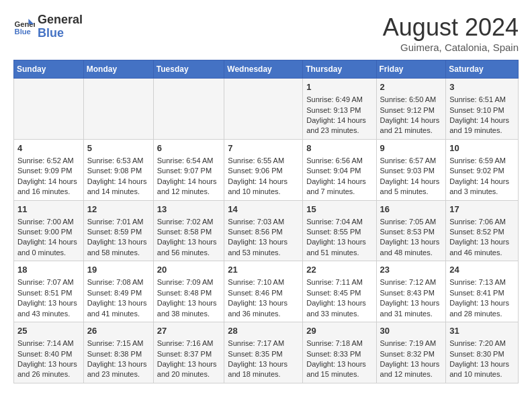  I want to click on day-number: 31, so click(482, 331).